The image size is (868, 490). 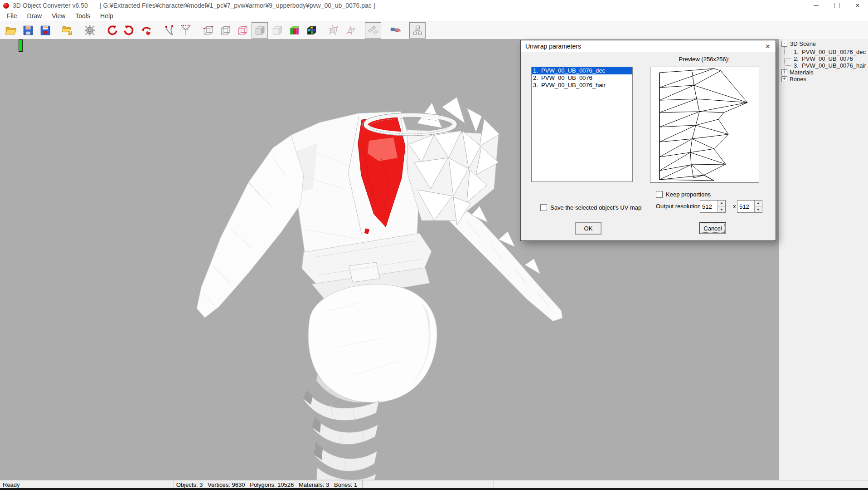 I want to click on resolution-height-input, so click(x=746, y=206).